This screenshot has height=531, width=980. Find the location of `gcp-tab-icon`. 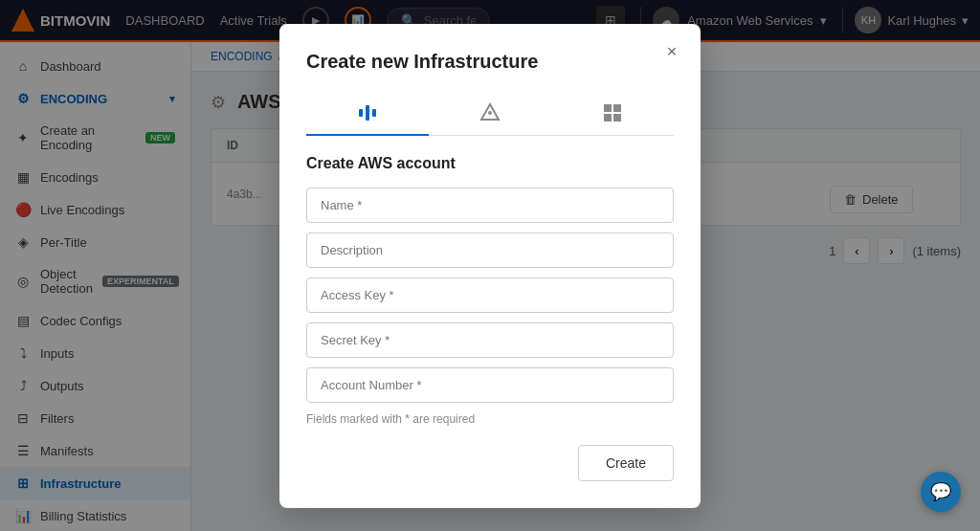

gcp-tab-icon is located at coordinates (490, 113).